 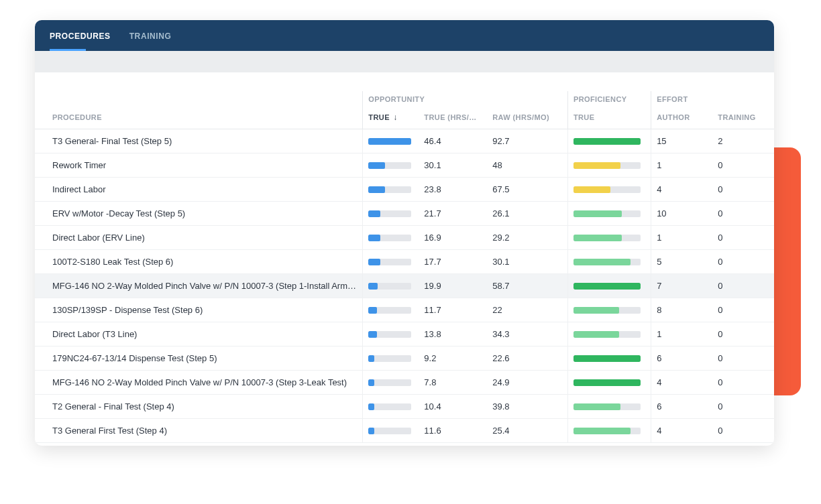 I want to click on cell-opportunity-true-hrs: 9.2, so click(x=453, y=359).